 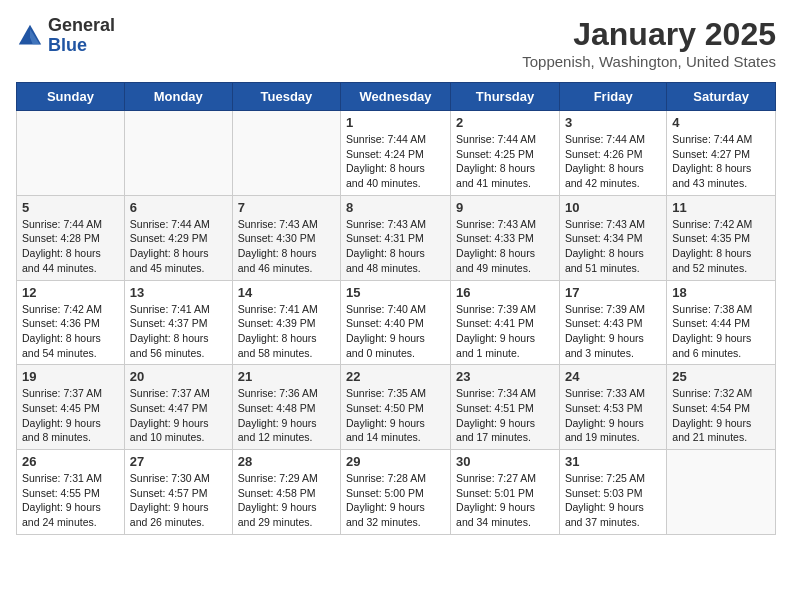 I want to click on calendar-day-cell: 21Sunrise: 7:36 AM Sunset: 4:48 PM Dayli…, so click(x=286, y=408).